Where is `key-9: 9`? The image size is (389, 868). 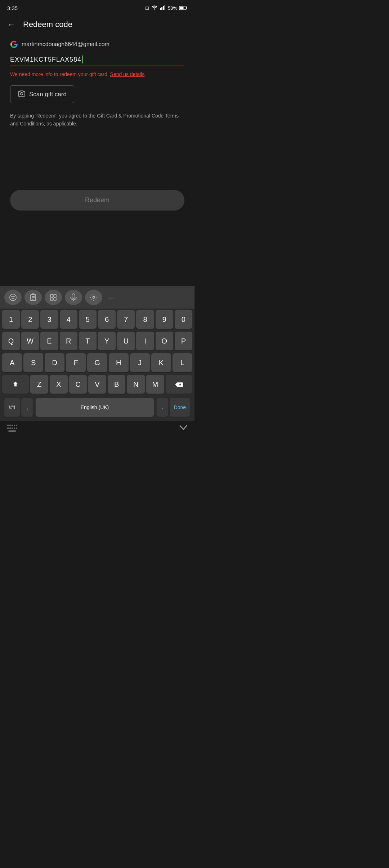 key-9: 9 is located at coordinates (164, 319).